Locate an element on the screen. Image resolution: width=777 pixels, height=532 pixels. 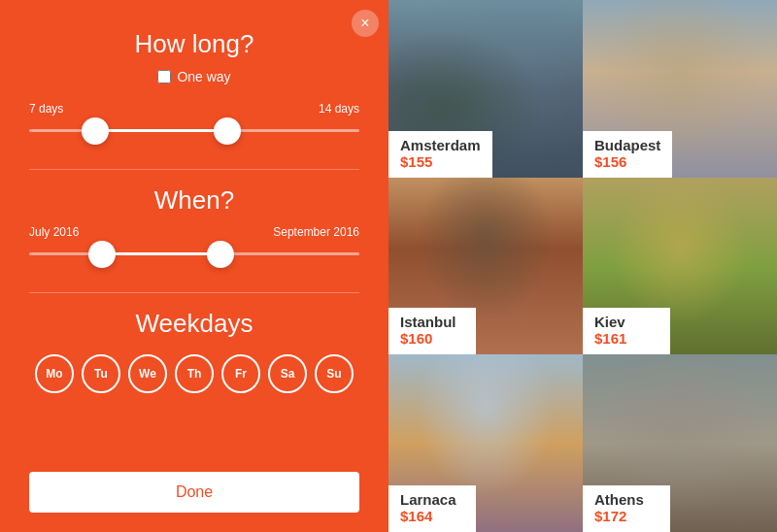
duration-fill is located at coordinates (161, 130).